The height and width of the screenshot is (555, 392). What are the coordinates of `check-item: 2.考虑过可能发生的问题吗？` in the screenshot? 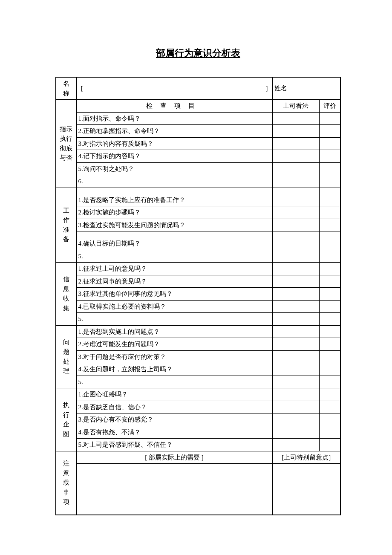 It's located at (174, 344).